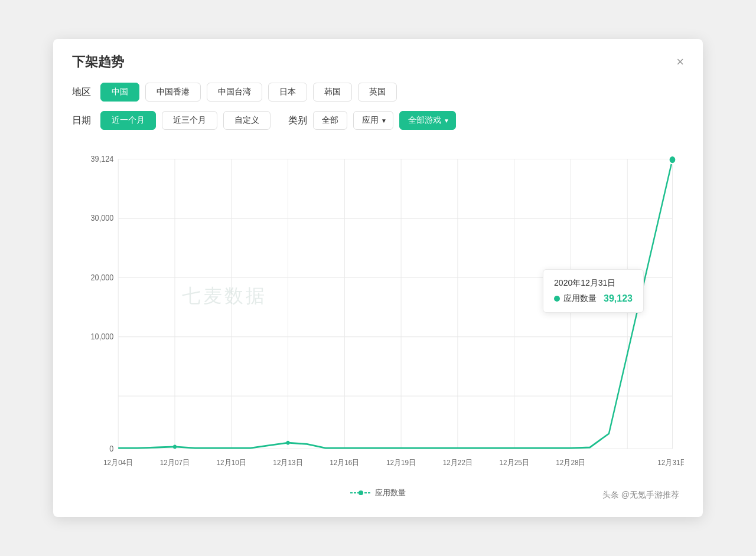 Image resolution: width=756 pixels, height=556 pixels. Describe the element at coordinates (232, 463) in the screenshot. I see `svg-text: 12月10日` at that location.